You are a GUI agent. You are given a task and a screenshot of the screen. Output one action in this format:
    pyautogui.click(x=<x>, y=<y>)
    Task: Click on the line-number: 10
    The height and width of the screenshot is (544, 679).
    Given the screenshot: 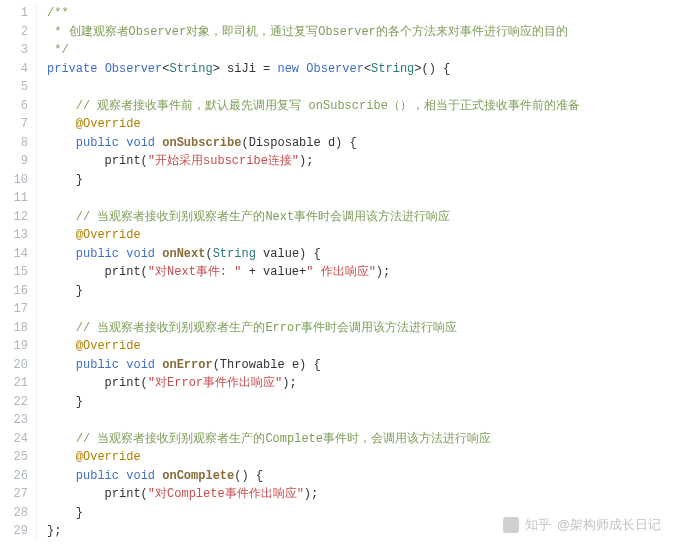 What is the action you would take?
    pyautogui.click(x=14, y=180)
    